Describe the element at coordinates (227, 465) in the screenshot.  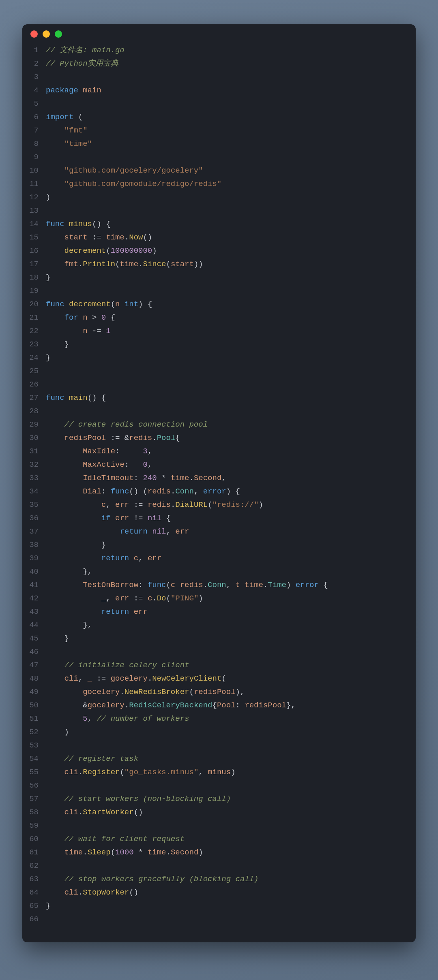
I see `code-line: MaxActive: 0,` at that location.